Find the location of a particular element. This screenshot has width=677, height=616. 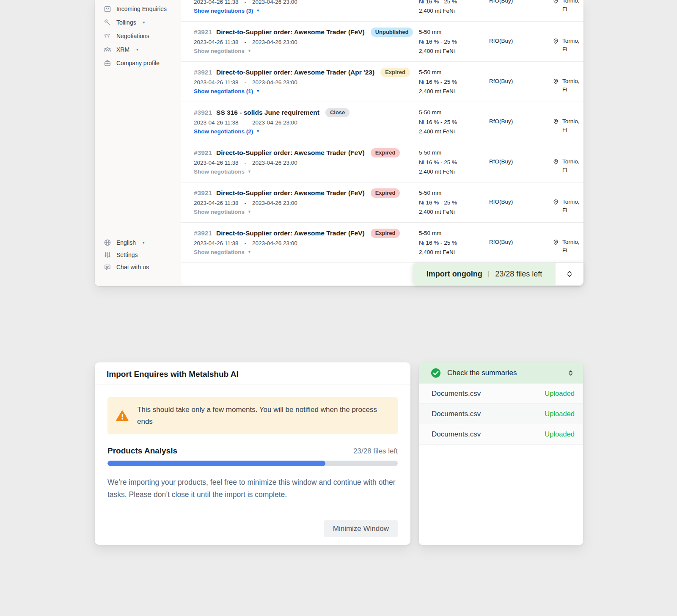

status-badge: Expired is located at coordinates (385, 193).